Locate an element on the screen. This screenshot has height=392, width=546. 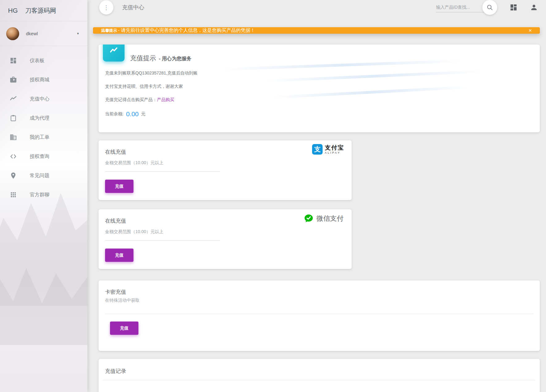
sidebar-item-recharge-center: 充值中心 is located at coordinates (44, 99).